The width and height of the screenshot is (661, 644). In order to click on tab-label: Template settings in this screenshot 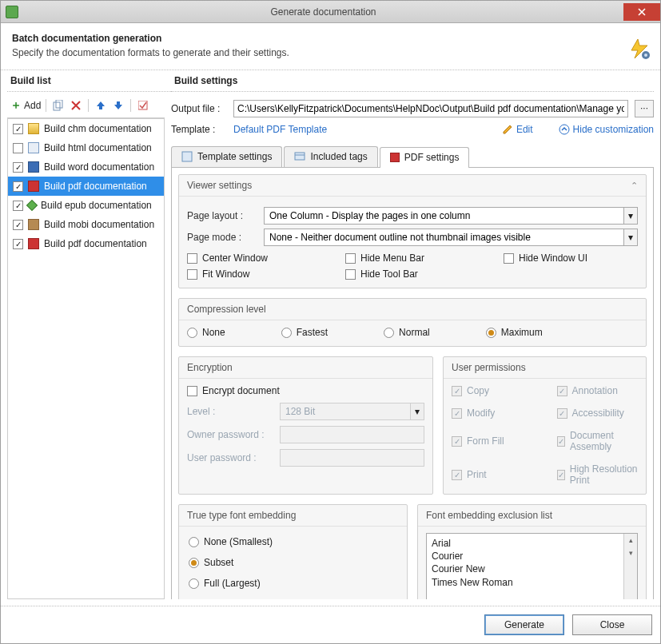, I will do `click(235, 157)`.